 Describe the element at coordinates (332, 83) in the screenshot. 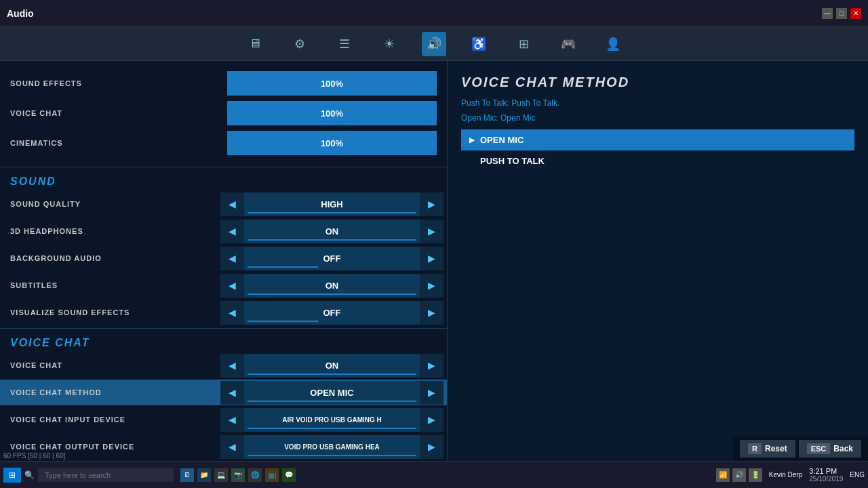

I see `sound-effects-value: 100%` at that location.